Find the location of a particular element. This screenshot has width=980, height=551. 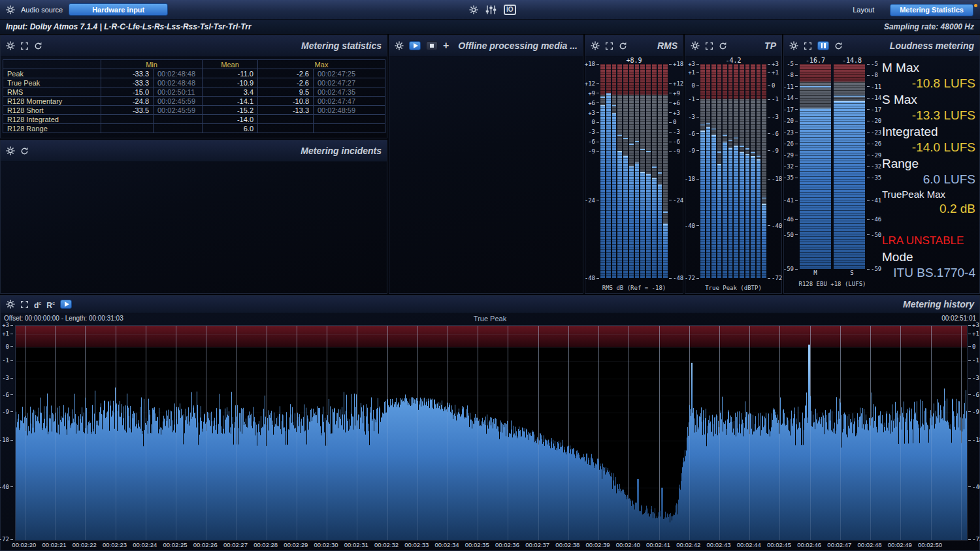

tp-max-readout: -4.2 is located at coordinates (733, 60).